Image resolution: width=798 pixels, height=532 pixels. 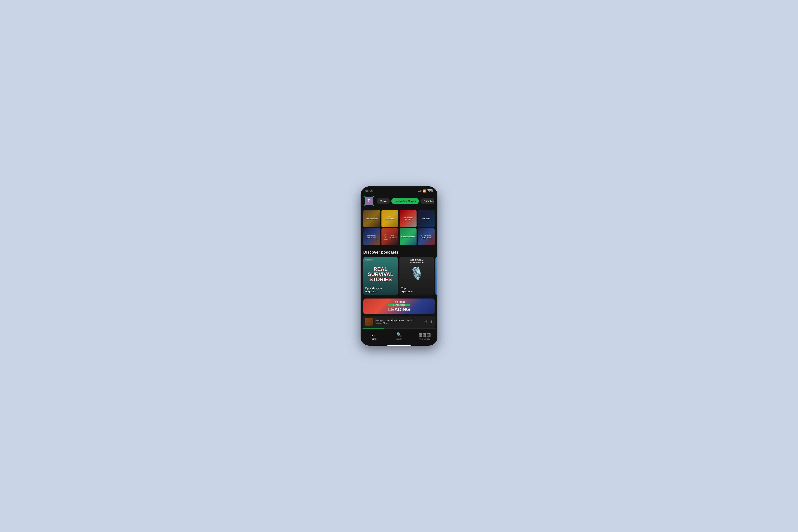 I want to click on card-top-episodes-label: TopEpisodes, so click(x=407, y=290).